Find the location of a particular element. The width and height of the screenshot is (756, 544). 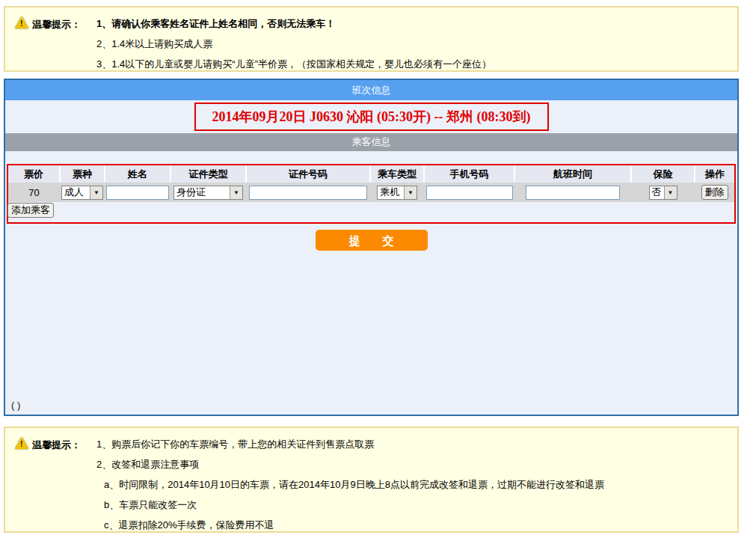

spacer is located at coordinates (371, 157).